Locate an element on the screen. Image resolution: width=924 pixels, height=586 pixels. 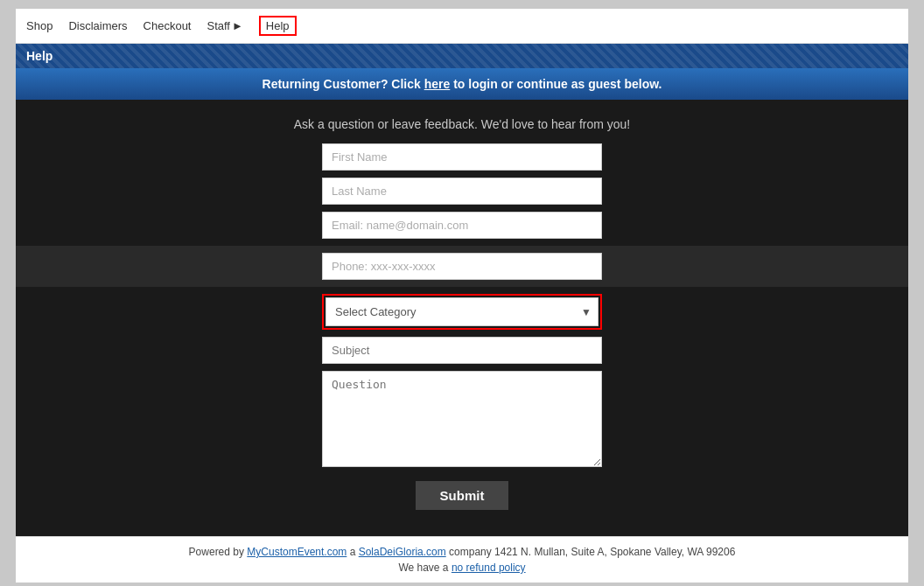
form-subtitle: Ask a question or leave feedback. We'd l… is located at coordinates (462, 124).